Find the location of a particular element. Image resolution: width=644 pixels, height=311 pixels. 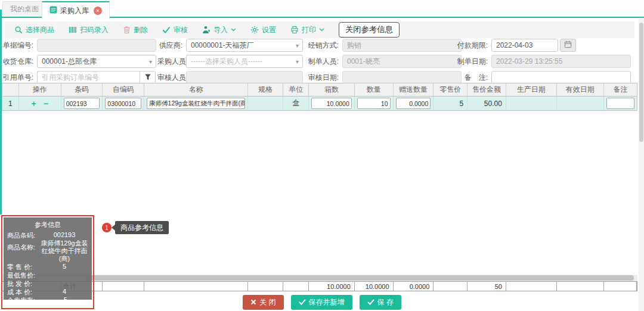

close-reference-info-button: 关闭参考信息 is located at coordinates (369, 30).